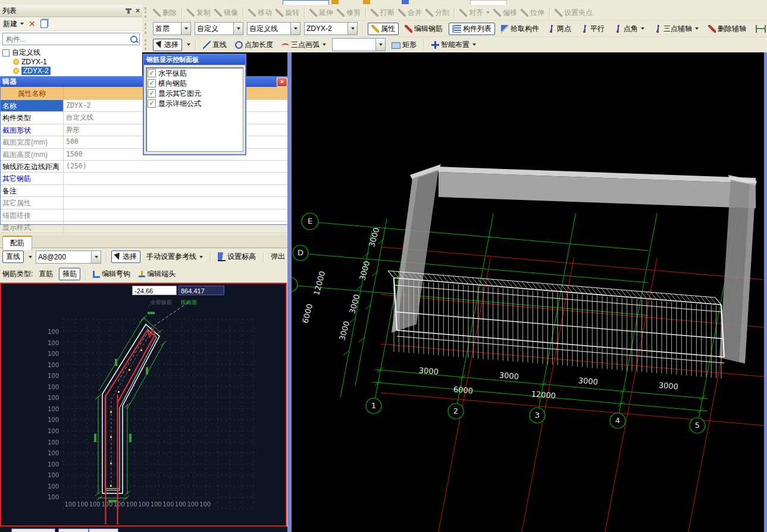  I want to click on tree-item-ZDYX-2: ZDYX-2, so click(73, 70).